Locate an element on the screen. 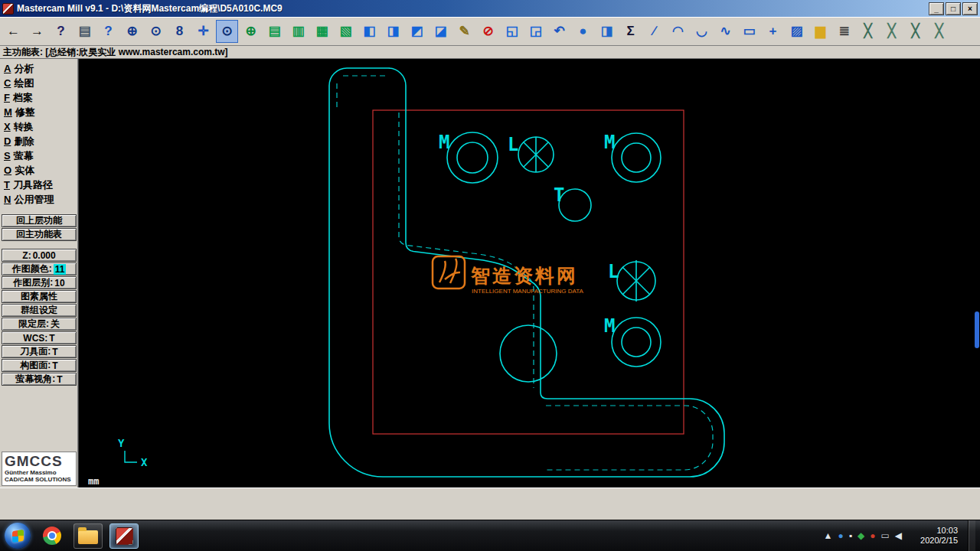 The width and height of the screenshot is (980, 551). screen-paste-button: ◲ is located at coordinates (536, 31).